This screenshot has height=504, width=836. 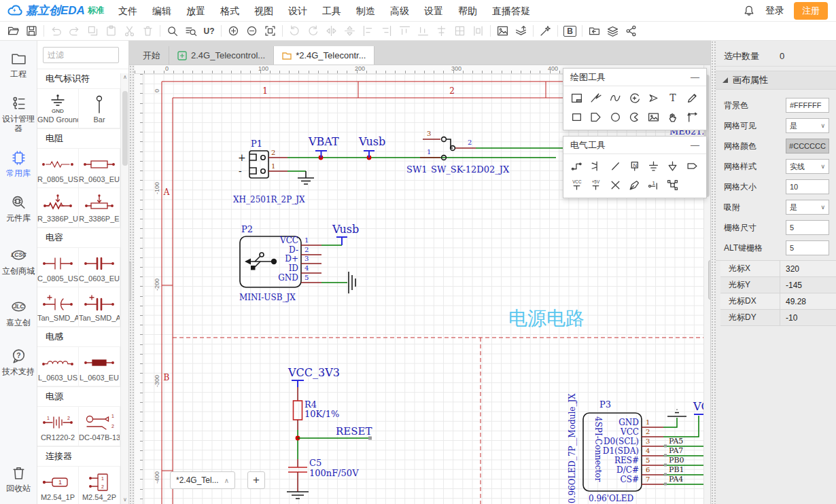 What do you see at coordinates (162, 11) in the screenshot?
I see `menu-edit: 编辑` at bounding box center [162, 11].